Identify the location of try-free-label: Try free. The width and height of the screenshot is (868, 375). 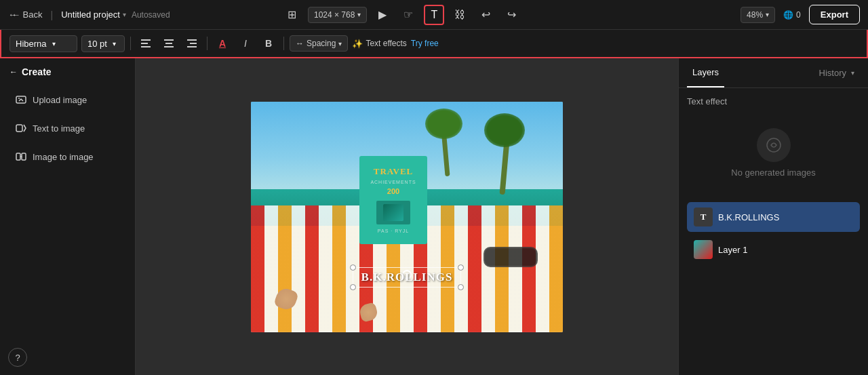
(425, 43).